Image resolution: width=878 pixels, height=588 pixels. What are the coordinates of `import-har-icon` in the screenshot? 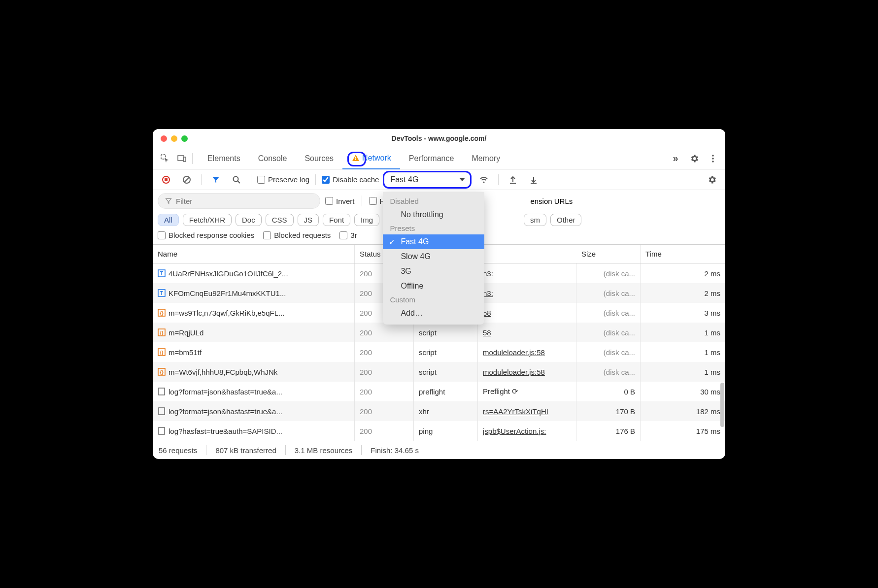 It's located at (534, 180).